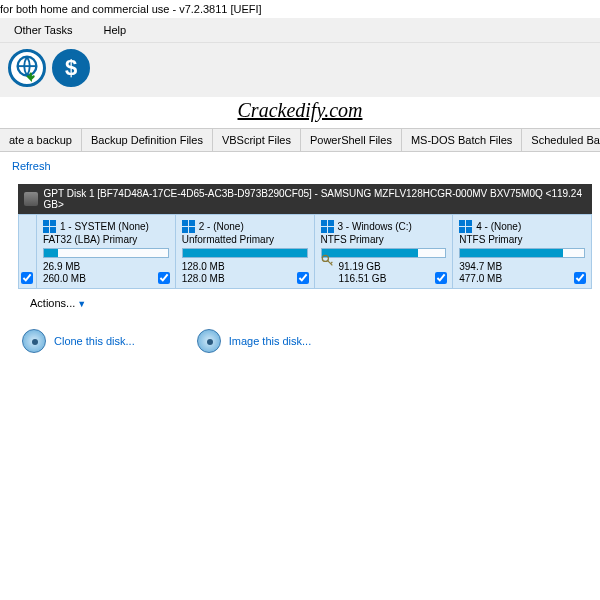  Describe the element at coordinates (78, 341) in the screenshot. I see `clone-disk-link: Clone this disk...` at that location.